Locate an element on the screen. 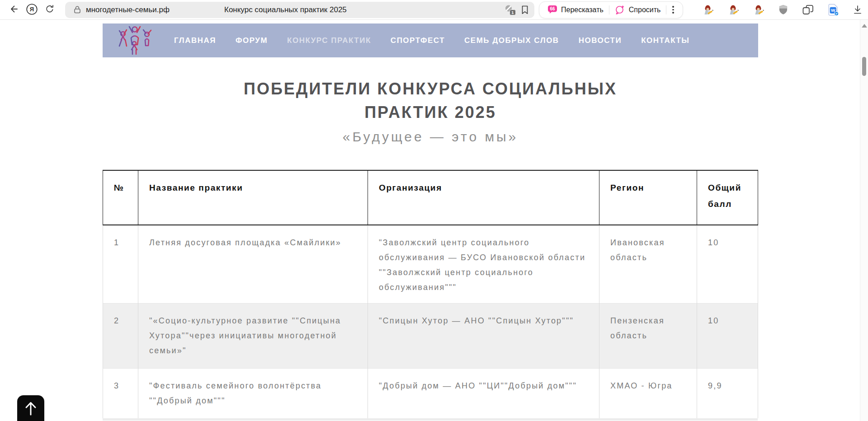  scroll-top-button is located at coordinates (31, 408).